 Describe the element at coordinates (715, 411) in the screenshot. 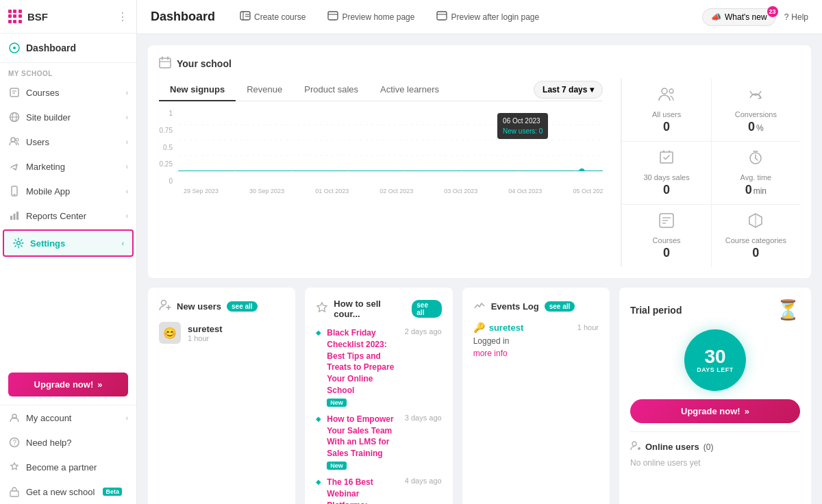

I see `trial-upgrade-button: Upgrade now! »` at that location.